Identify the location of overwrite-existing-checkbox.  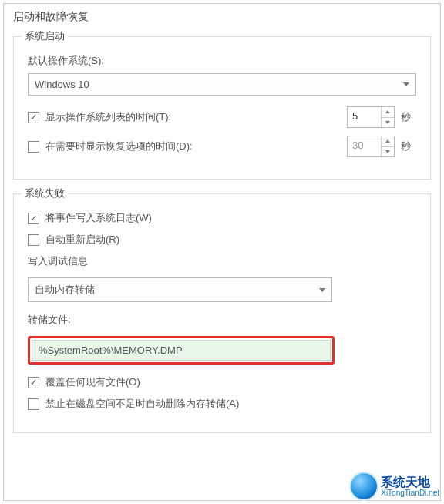
(34, 382).